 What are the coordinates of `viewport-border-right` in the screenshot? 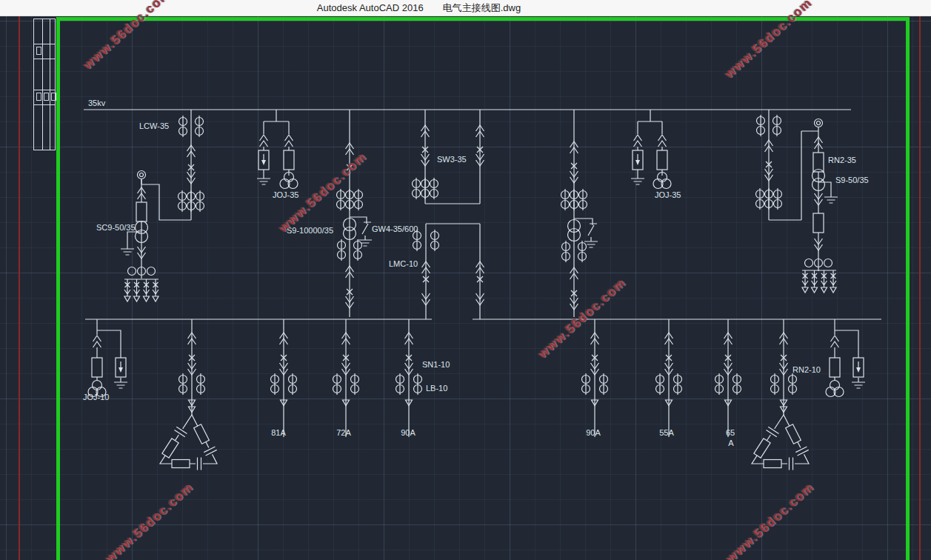 It's located at (908, 289).